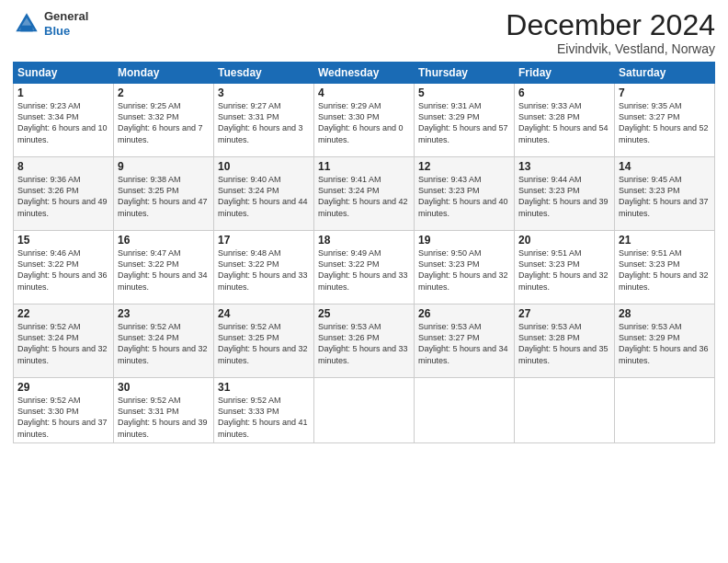 Image resolution: width=728 pixels, height=563 pixels. I want to click on day-number: 25, so click(364, 314).